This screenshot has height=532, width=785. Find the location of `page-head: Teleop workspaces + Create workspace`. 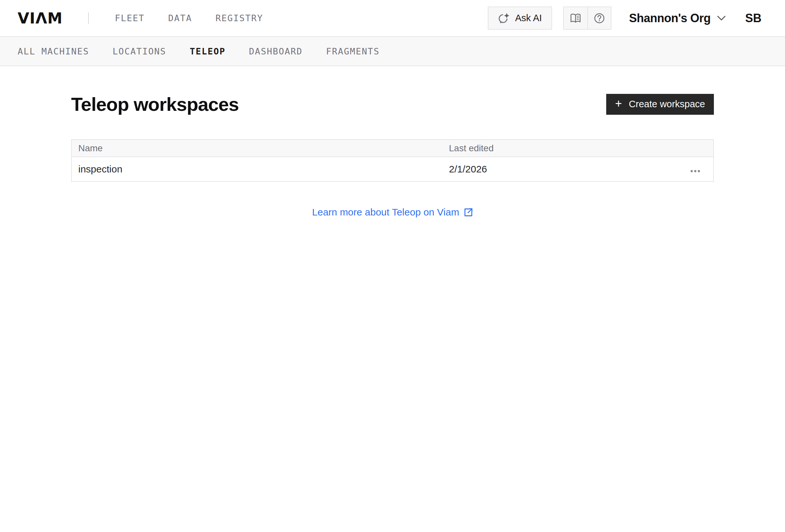

page-head: Teleop workspaces + Create workspace is located at coordinates (392, 104).